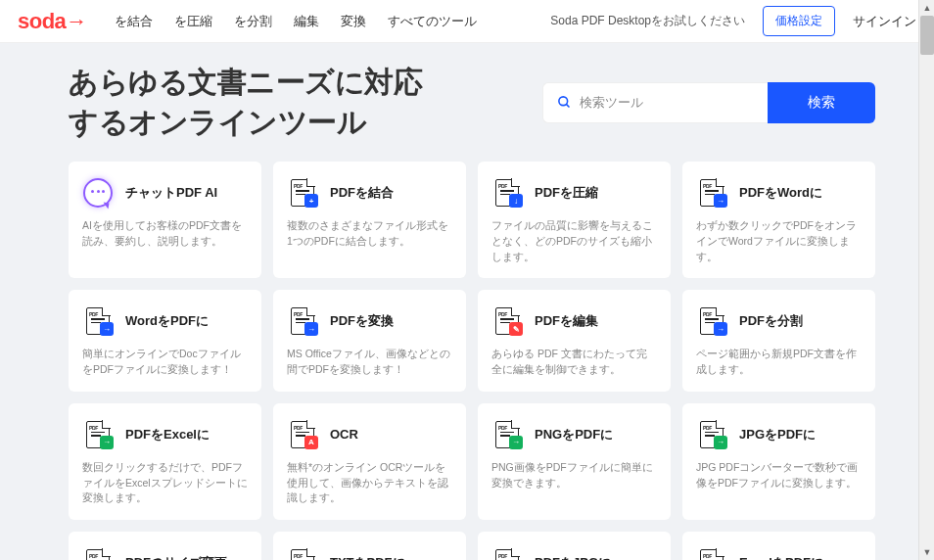 Image resolution: width=934 pixels, height=560 pixels. I want to click on tool-description: AIを使用してお客様のPDF文書を読み、要約し、説明します。, so click(164, 234).